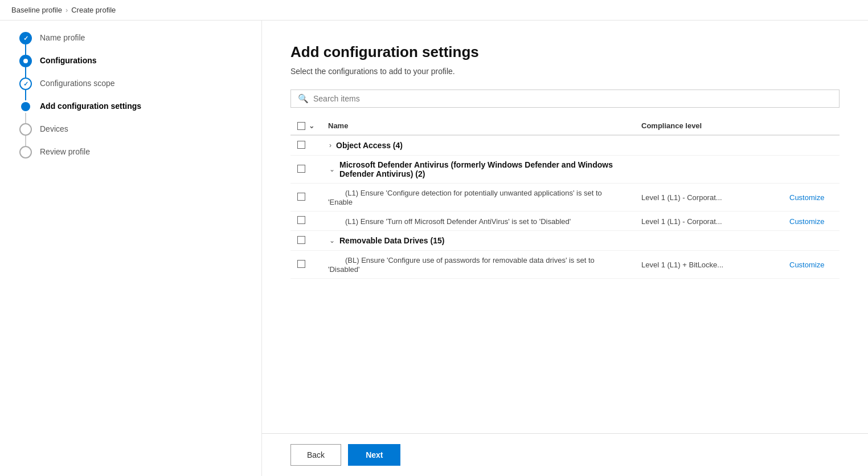 This screenshot has width=868, height=476. What do you see at coordinates (565, 197) in the screenshot?
I see `table-row: (L1) Ensure 'Configure detection for pot…` at bounding box center [565, 197].